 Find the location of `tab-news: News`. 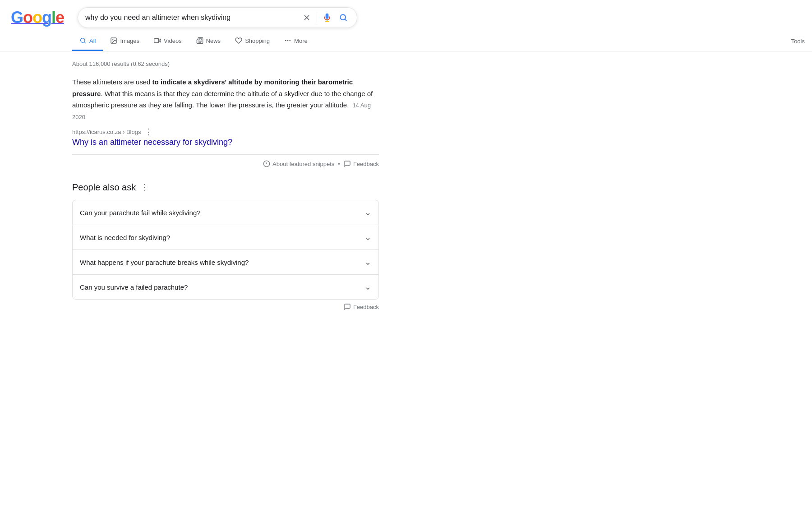

tab-news: News is located at coordinates (208, 42).